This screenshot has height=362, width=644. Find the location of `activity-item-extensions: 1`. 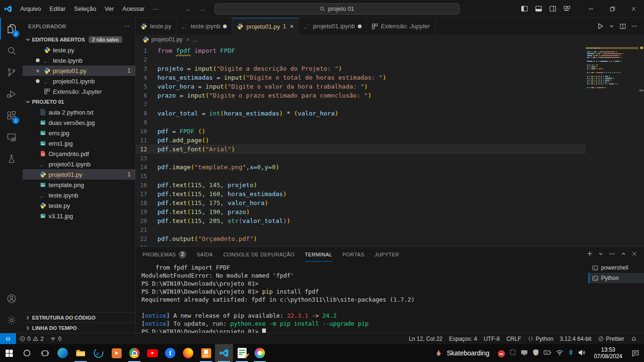

activity-item-extensions: 1 is located at coordinates (11, 115).